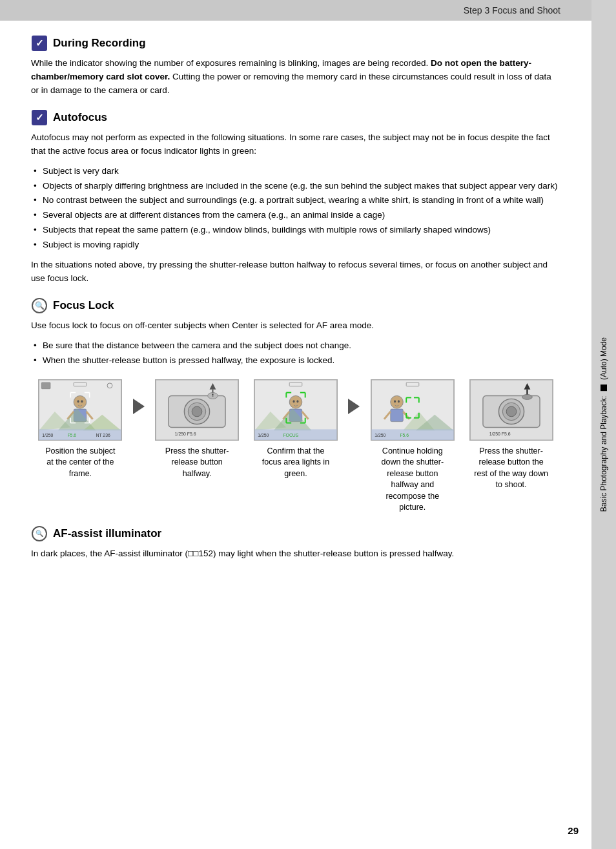 The width and height of the screenshot is (616, 849). I want to click on autofocus-icon: ✓, so click(39, 118).